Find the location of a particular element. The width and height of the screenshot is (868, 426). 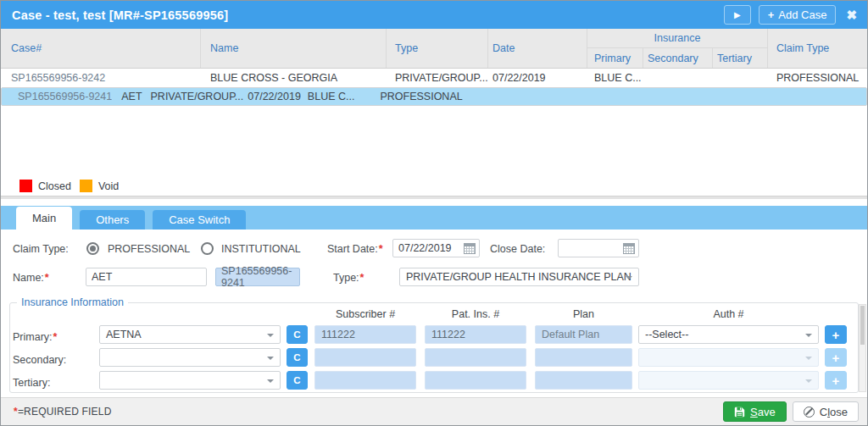

column-header-case: Case# is located at coordinates (101, 48).